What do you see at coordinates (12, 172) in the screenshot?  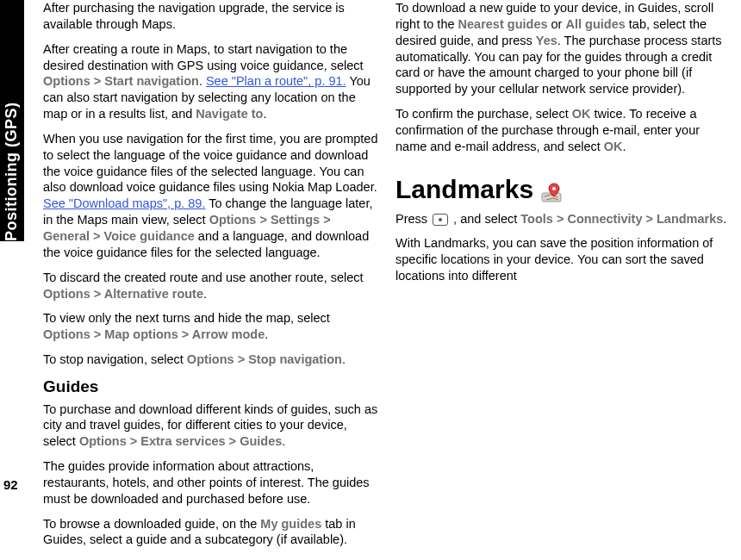 I see `section-tab-label: Positioning (GPS)` at bounding box center [12, 172].